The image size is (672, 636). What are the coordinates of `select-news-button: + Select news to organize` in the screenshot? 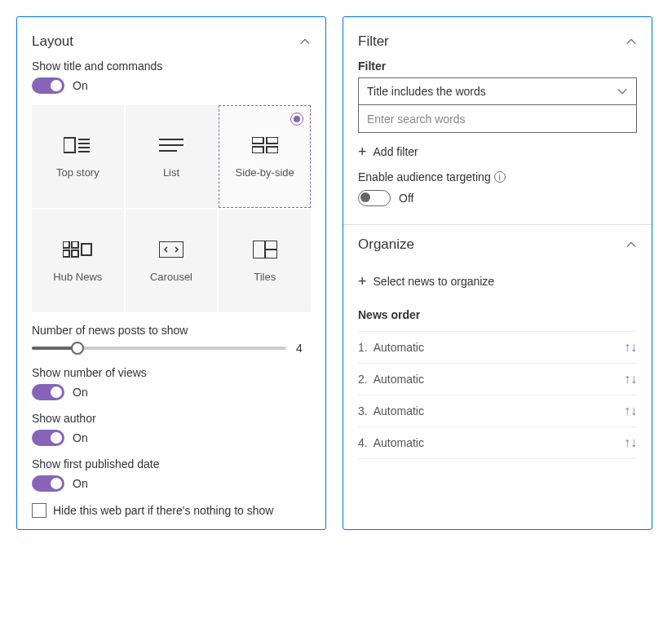 It's located at (497, 281).